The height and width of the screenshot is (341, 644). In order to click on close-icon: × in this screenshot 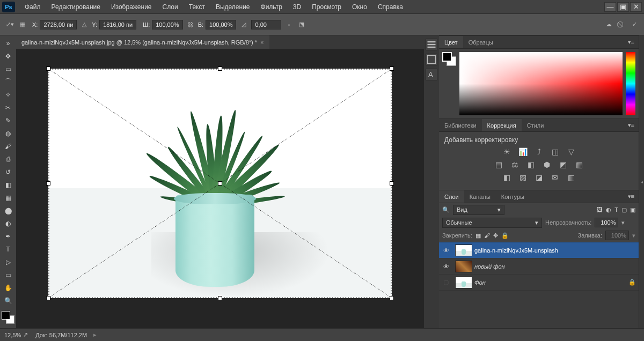, I will do `click(262, 42)`.